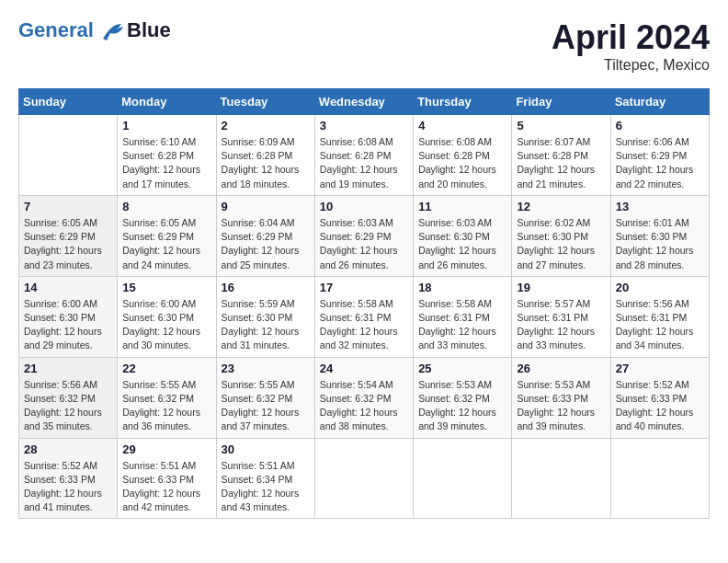 The width and height of the screenshot is (728, 563). What do you see at coordinates (166, 245) in the screenshot?
I see `day-info: Sunrise: 6:05 AM Sunset: 6:29 PM Dayligh…` at bounding box center [166, 245].